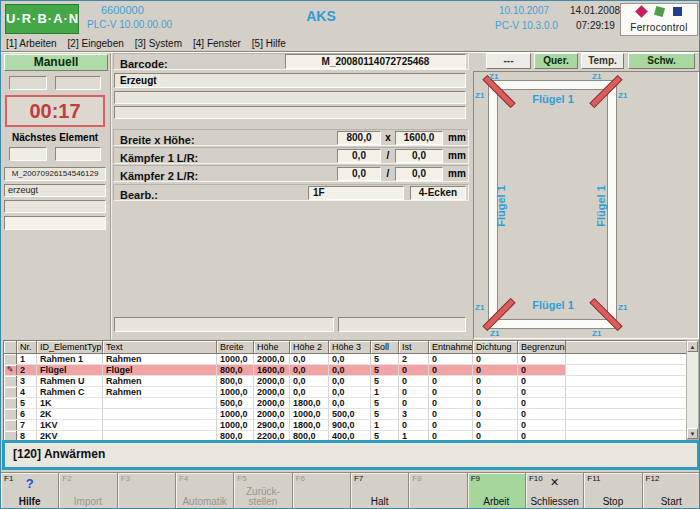 Image resolution: width=700 pixels, height=509 pixels. Describe the element at coordinates (359, 138) in the screenshot. I see `width-field: 800,0` at that location.